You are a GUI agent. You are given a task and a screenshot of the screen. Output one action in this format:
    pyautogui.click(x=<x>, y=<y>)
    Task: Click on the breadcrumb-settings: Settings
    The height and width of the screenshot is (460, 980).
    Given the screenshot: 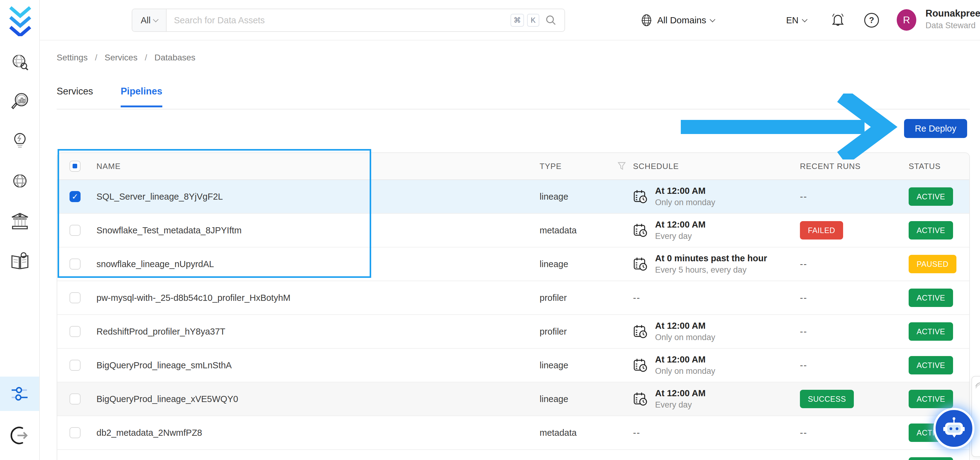 What is the action you would take?
    pyautogui.click(x=72, y=58)
    